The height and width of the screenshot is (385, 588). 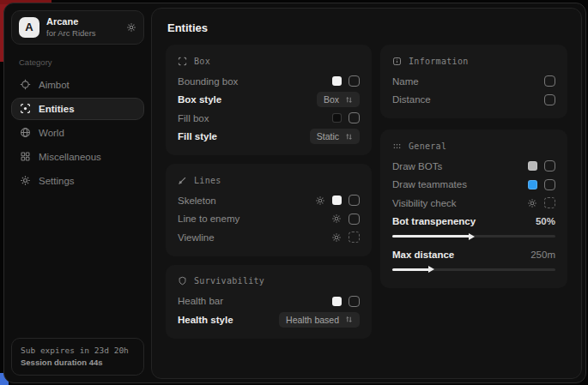 I want to click on sidebar-item-label: Miscellaneous, so click(x=70, y=157).